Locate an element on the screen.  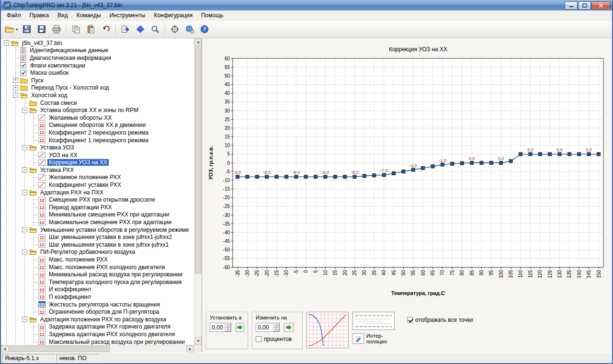
tree-item: −Адаптация РХХ на ПХХ is located at coordinates (98, 193).